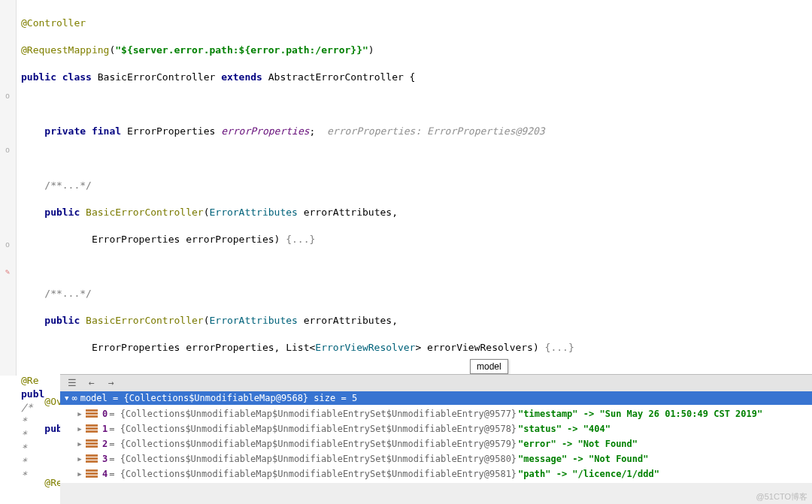 The height and width of the screenshot is (504, 812). I want to click on variable-entry: ▶ 2 = {Collections$UnmodifiableMap$Unmod…, so click(436, 444).